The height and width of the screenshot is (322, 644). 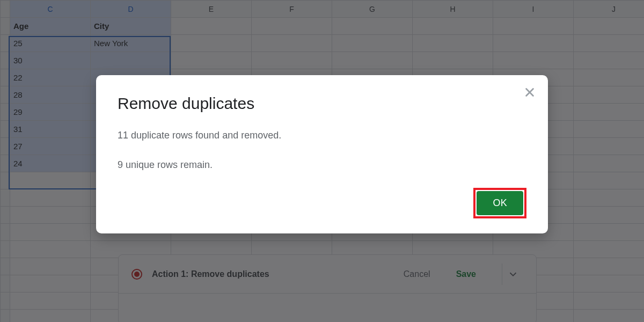 I want to click on ok-button: OK, so click(x=500, y=203).